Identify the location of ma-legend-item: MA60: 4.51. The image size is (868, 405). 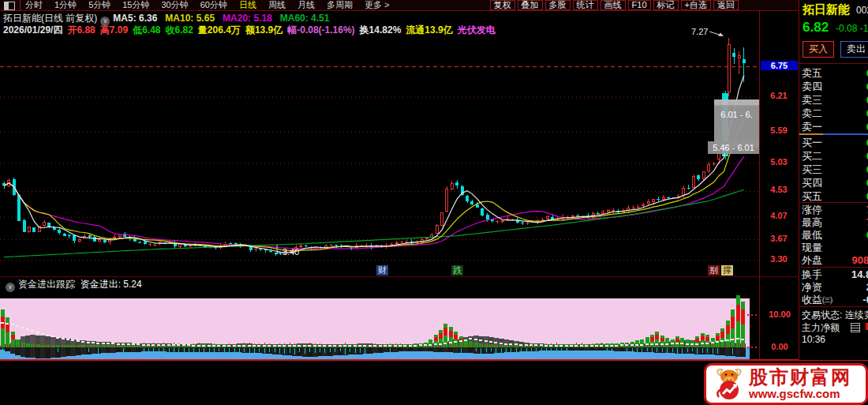
(305, 18).